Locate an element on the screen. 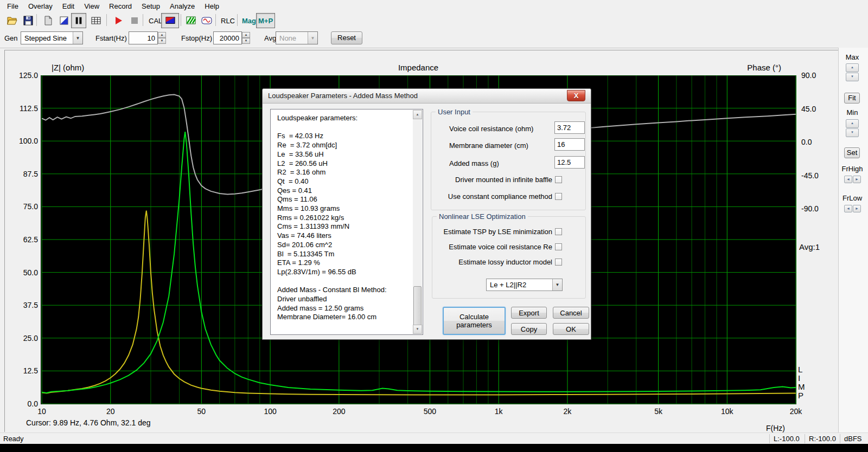  close-icon: X is located at coordinates (576, 95).